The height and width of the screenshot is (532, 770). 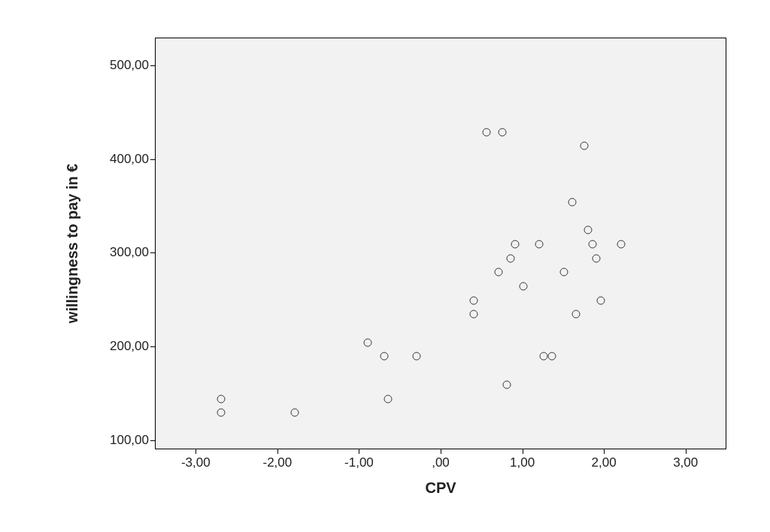 What do you see at coordinates (119, 440) in the screenshot?
I see `y-tick-label: 100,00` at bounding box center [119, 440].